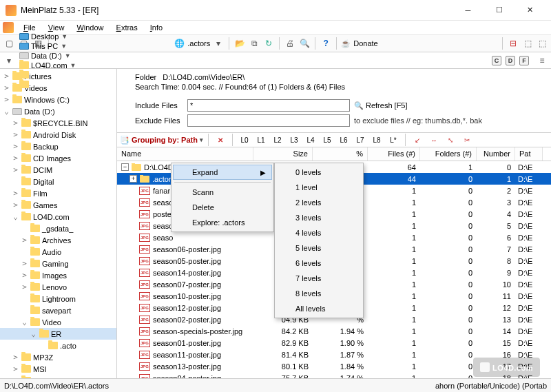  Describe the element at coordinates (269, 121) in the screenshot. I see `exclude-input` at that location.